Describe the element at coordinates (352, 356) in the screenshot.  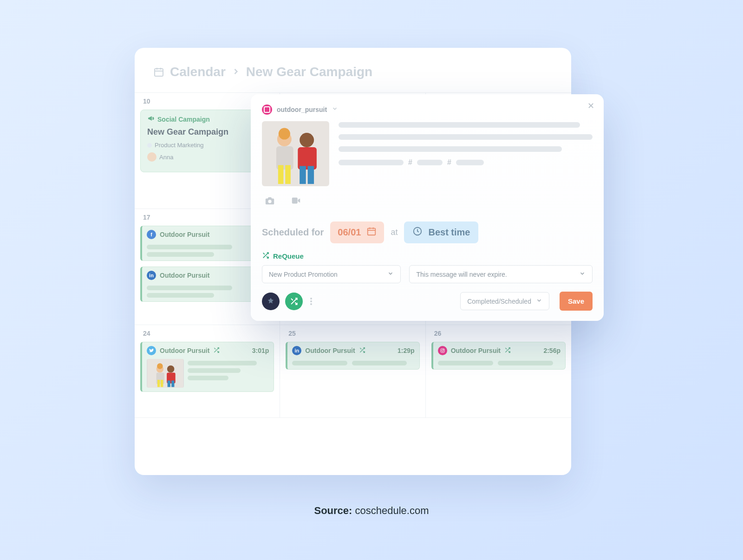
I see `event-card: in Outdoor Pursuit 1:29p` at that location.